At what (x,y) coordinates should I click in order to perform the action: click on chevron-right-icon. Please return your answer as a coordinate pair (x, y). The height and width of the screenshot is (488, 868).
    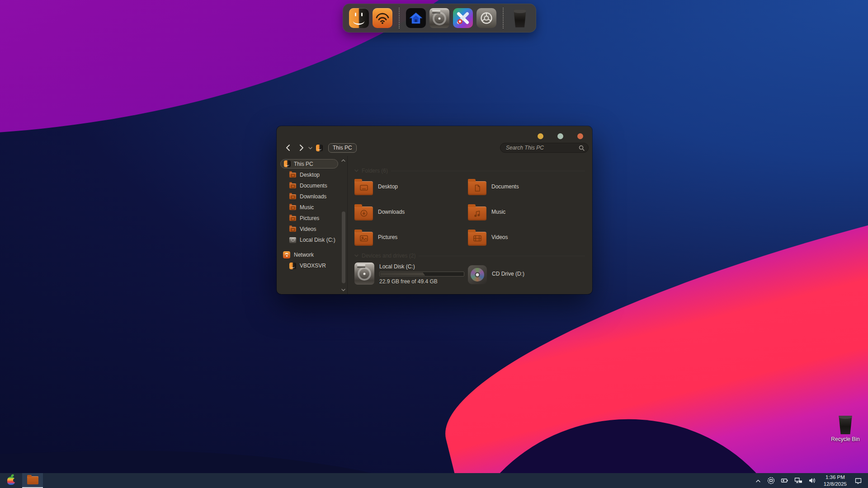
    Looking at the image, I should click on (302, 148).